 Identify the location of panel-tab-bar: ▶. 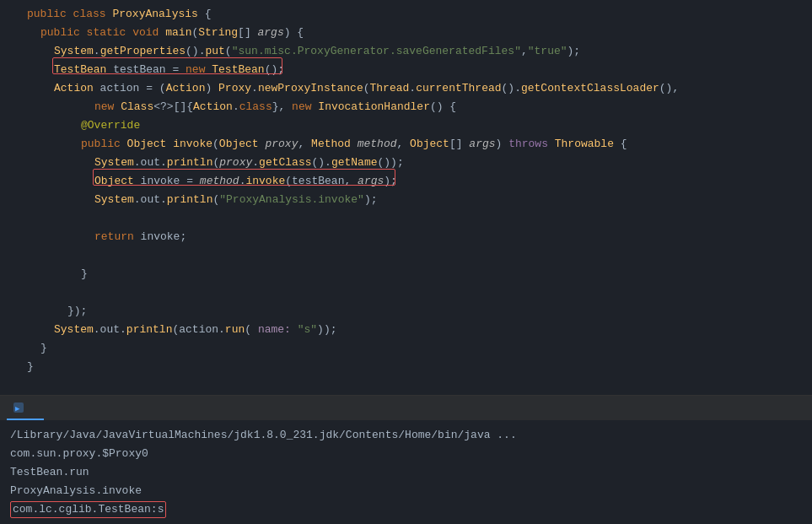
(406, 408).